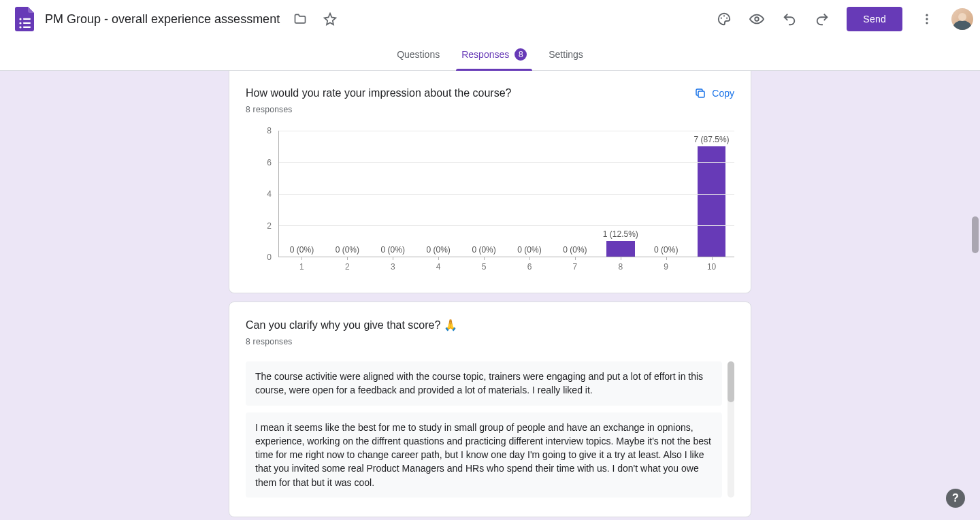 This screenshot has width=980, height=520. I want to click on x-tick-label: 3, so click(393, 267).